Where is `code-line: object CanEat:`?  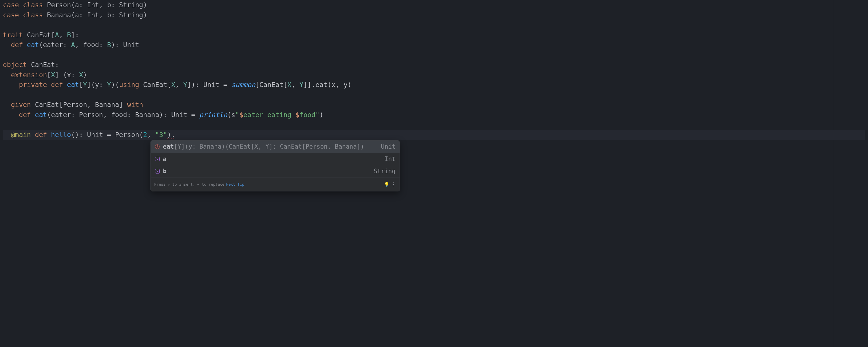
code-line: object CanEat: is located at coordinates (434, 65).